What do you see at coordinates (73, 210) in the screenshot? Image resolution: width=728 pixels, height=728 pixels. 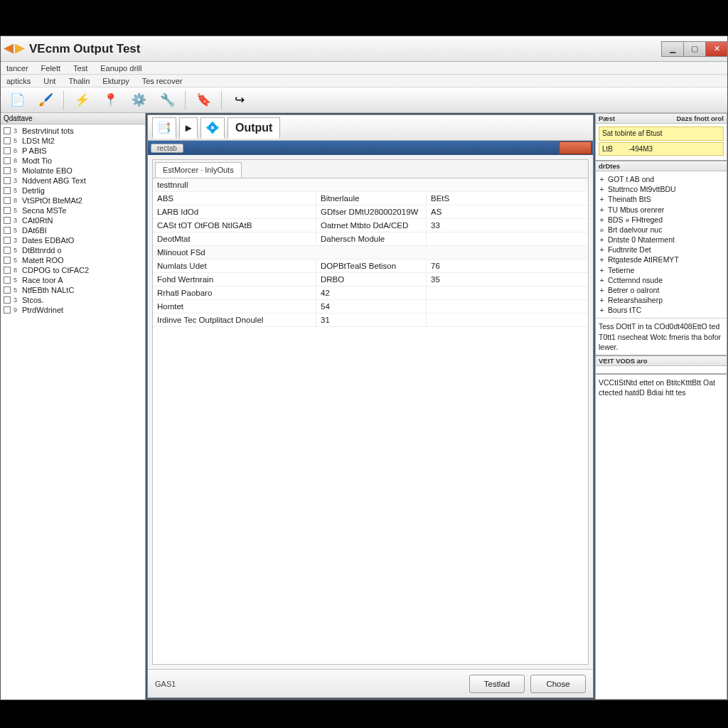 I see `tree-item: 5Secna MSTe` at bounding box center [73, 210].